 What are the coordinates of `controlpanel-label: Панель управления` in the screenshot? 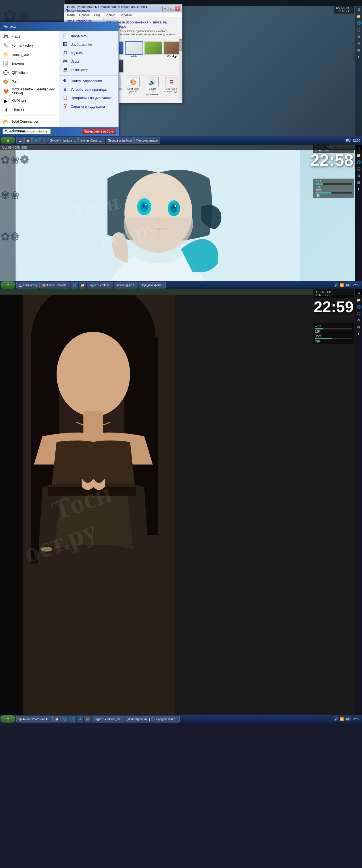 It's located at (86, 81).